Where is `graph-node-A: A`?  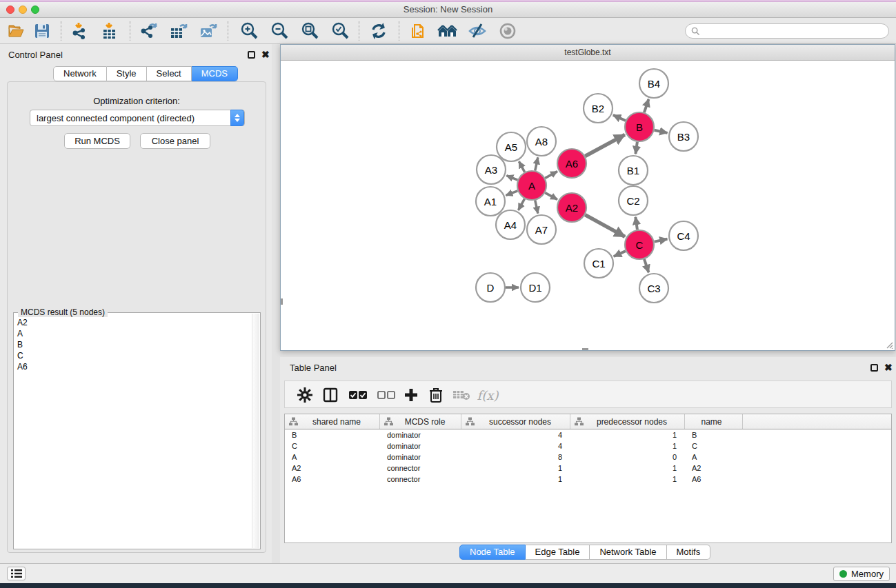
graph-node-A: A is located at coordinates (532, 185).